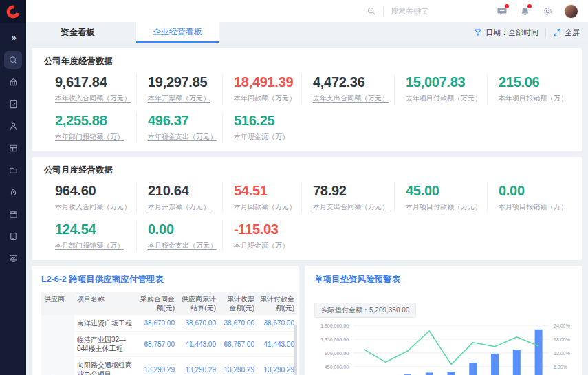  Describe the element at coordinates (182, 137) in the screenshot. I see `kpi-label: 本年税金支出（万元）` at that location.